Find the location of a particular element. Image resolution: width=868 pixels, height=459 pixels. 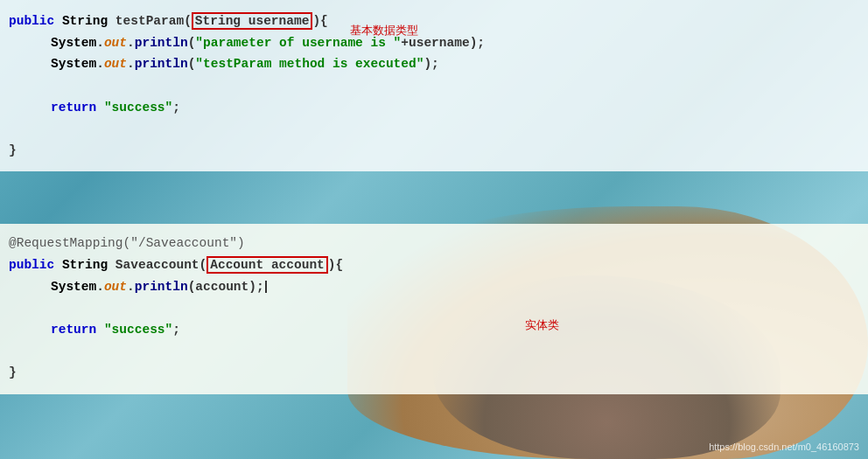

method-name: testParam( is located at coordinates (150, 21).